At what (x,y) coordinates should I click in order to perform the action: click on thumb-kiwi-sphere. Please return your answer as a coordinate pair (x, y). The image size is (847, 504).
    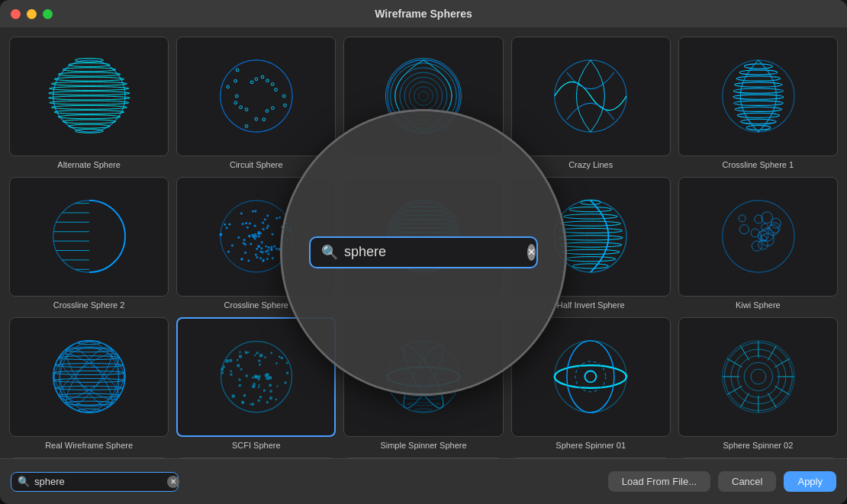
    Looking at the image, I should click on (758, 236).